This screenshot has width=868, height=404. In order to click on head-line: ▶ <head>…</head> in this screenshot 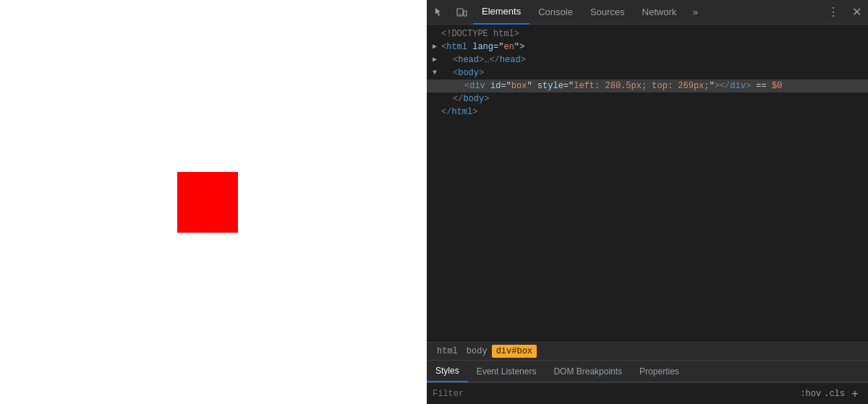, I will do `click(647, 60)`.